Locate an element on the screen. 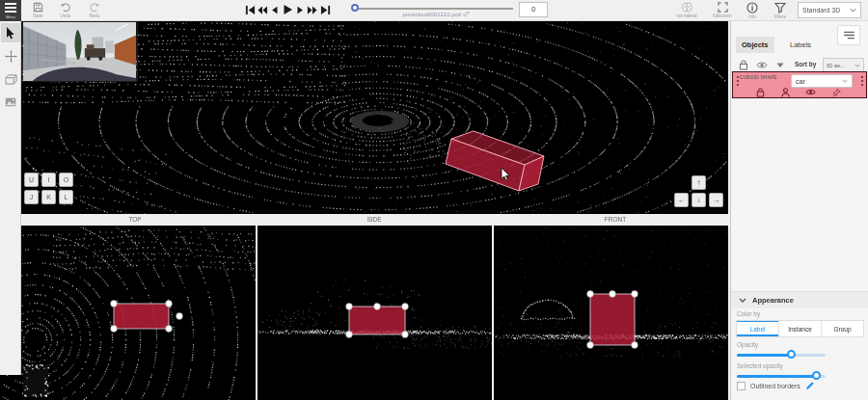 Image resolution: width=868 pixels, height=400 pixels. camera-image-thumbnail is located at coordinates (79, 52).